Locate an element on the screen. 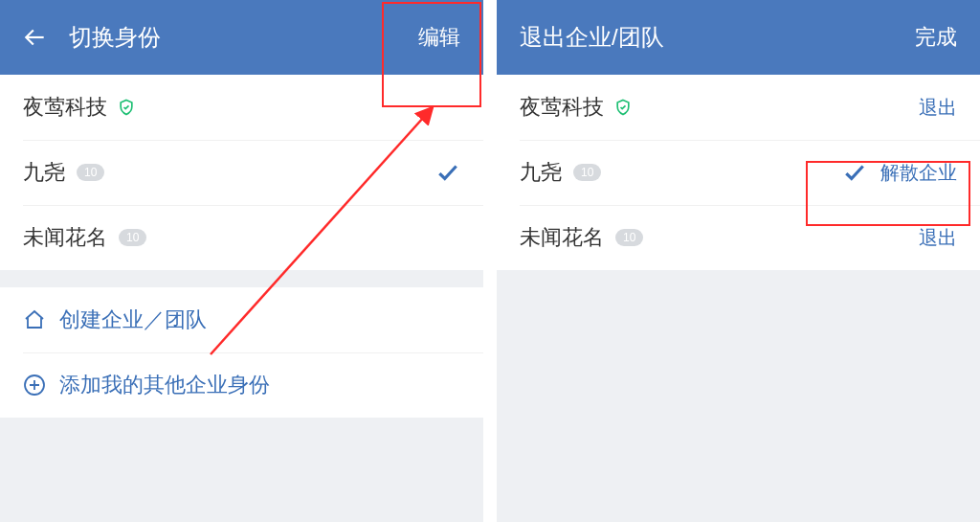 The image size is (980, 522). bottom-gap is located at coordinates (241, 456).